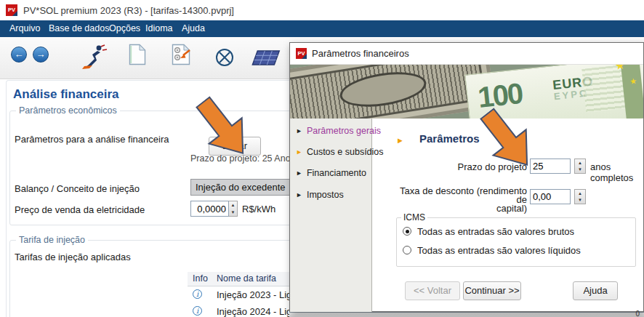 Image resolution: width=644 pixels, height=317 pixels. What do you see at coordinates (129, 10) in the screenshot?
I see `window-title: PV*SOL premium 2023 (R3) - [tarifas-1430…` at bounding box center [129, 10].